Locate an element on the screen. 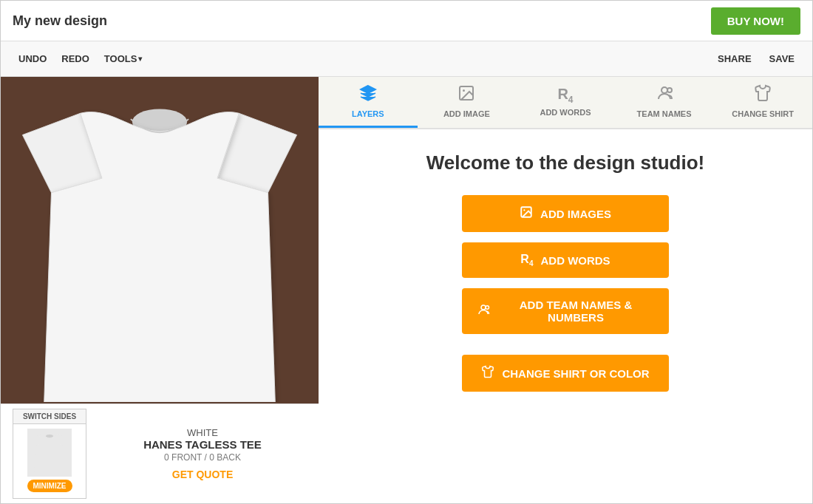  add-images-button: ADD IMAGES is located at coordinates (565, 214).